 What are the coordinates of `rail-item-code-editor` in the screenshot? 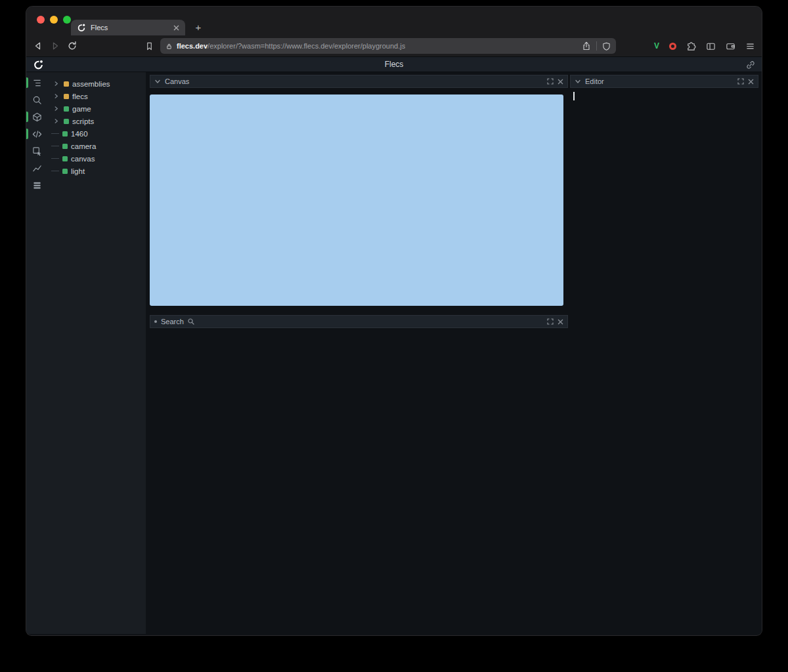 It's located at (37, 134).